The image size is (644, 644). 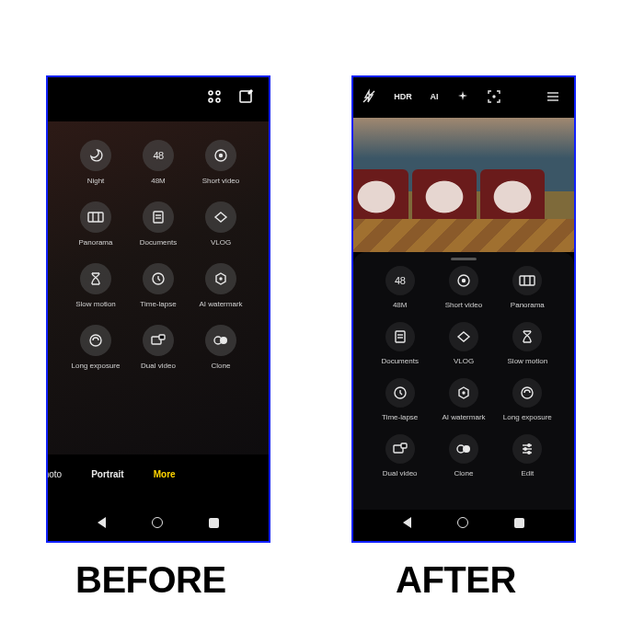 What do you see at coordinates (372, 97) in the screenshot?
I see `flash-off-icon` at bounding box center [372, 97].